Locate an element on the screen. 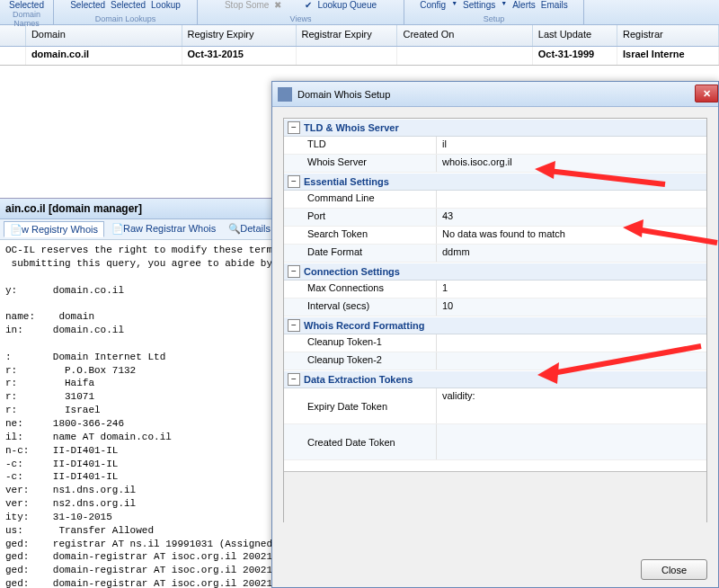 This screenshot has width=719, height=588. section-label: Data Extraction Tokens is located at coordinates (358, 379).